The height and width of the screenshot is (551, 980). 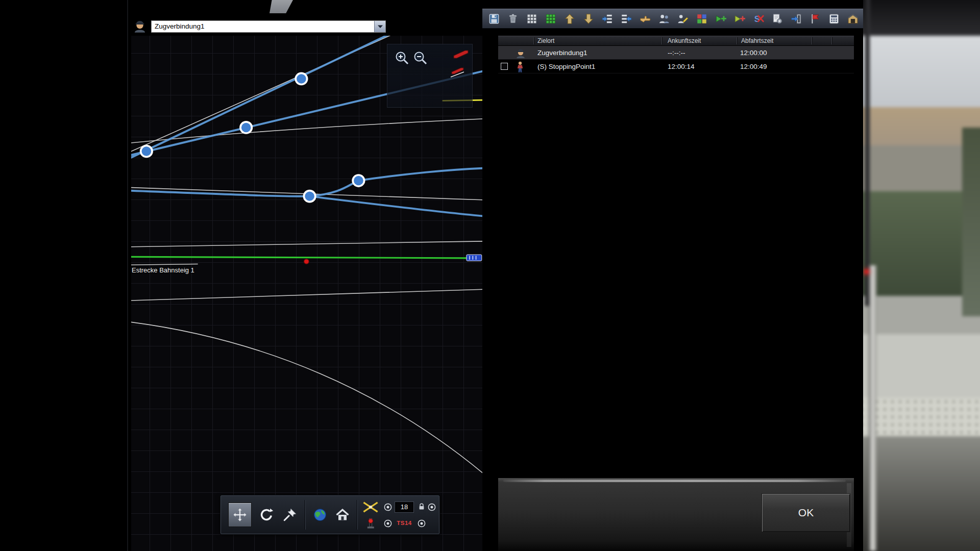 I want to click on flag-button, so click(x=815, y=19).